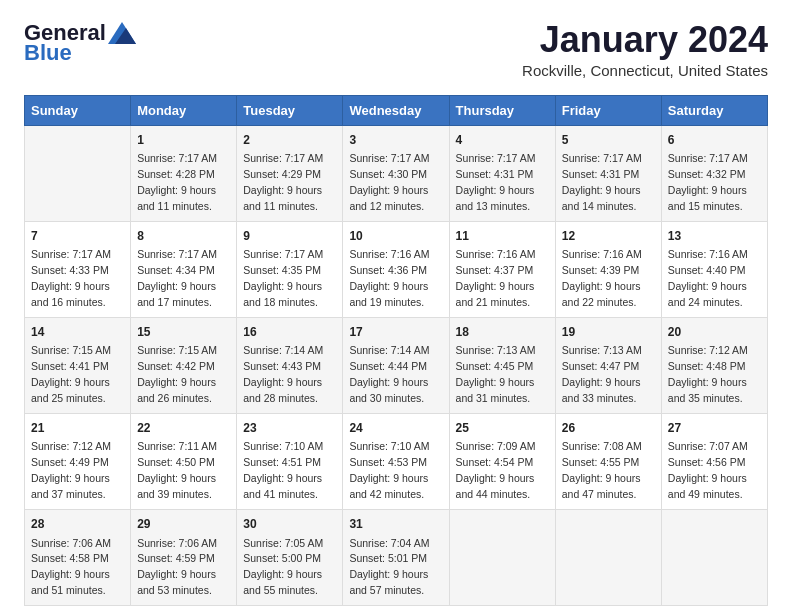 The height and width of the screenshot is (612, 792). What do you see at coordinates (78, 524) in the screenshot?
I see `day-number: 28` at bounding box center [78, 524].